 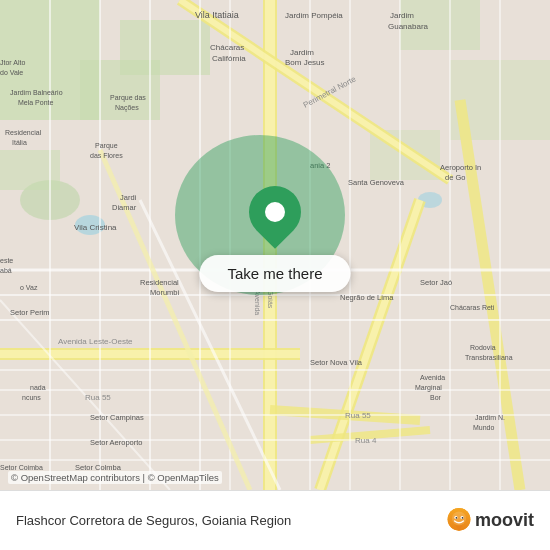 I want to click on svg-text: o Vaz, so click(x=29, y=288).